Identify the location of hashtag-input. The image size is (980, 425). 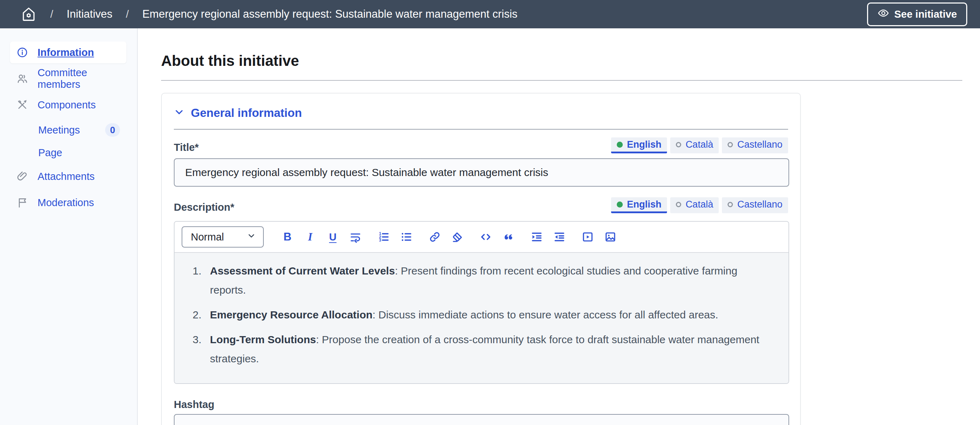
(482, 419).